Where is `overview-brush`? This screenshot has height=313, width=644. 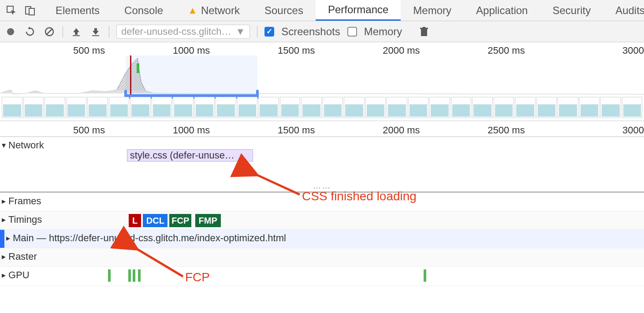 overview-brush is located at coordinates (192, 75).